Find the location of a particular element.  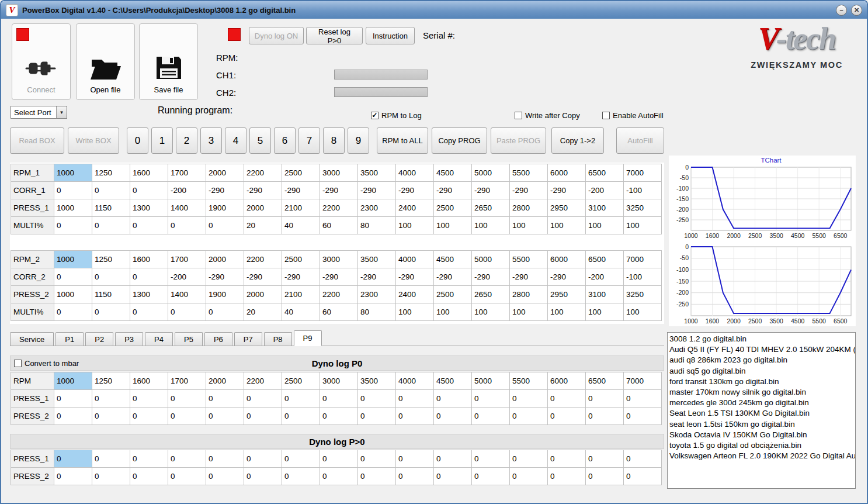

digit-button-4: 4 is located at coordinates (236, 140).